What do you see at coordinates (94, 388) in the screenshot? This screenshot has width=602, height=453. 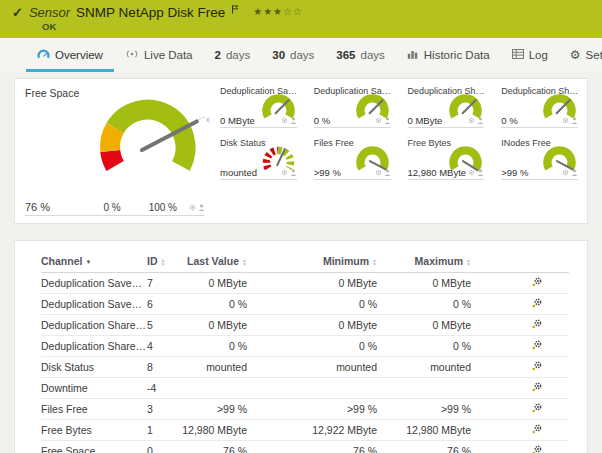 I see `cell-channel: Downtime` at bounding box center [94, 388].